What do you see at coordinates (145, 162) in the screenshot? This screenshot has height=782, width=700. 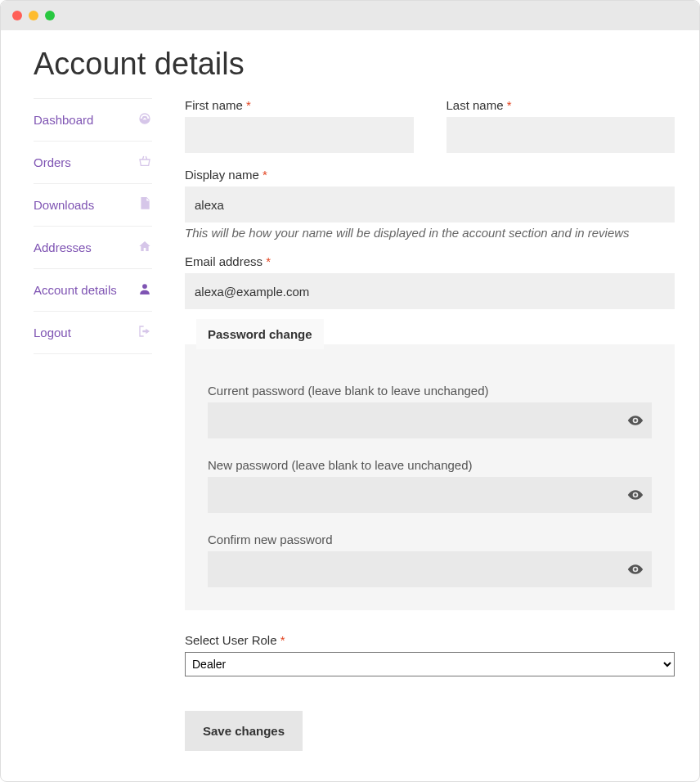 I see `basket-icon` at bounding box center [145, 162].